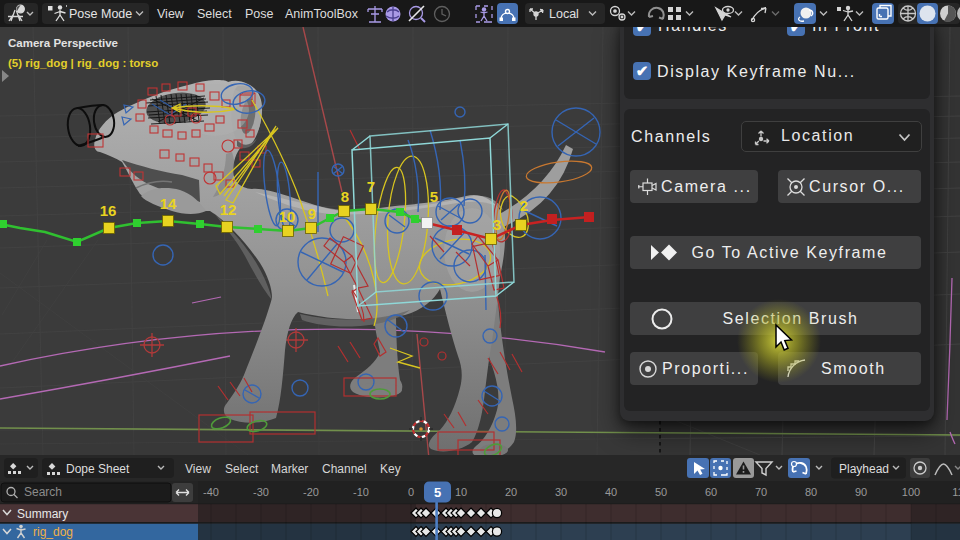 The image size is (960, 540). What do you see at coordinates (345, 196) in the screenshot?
I see `svg-text: 8` at bounding box center [345, 196].